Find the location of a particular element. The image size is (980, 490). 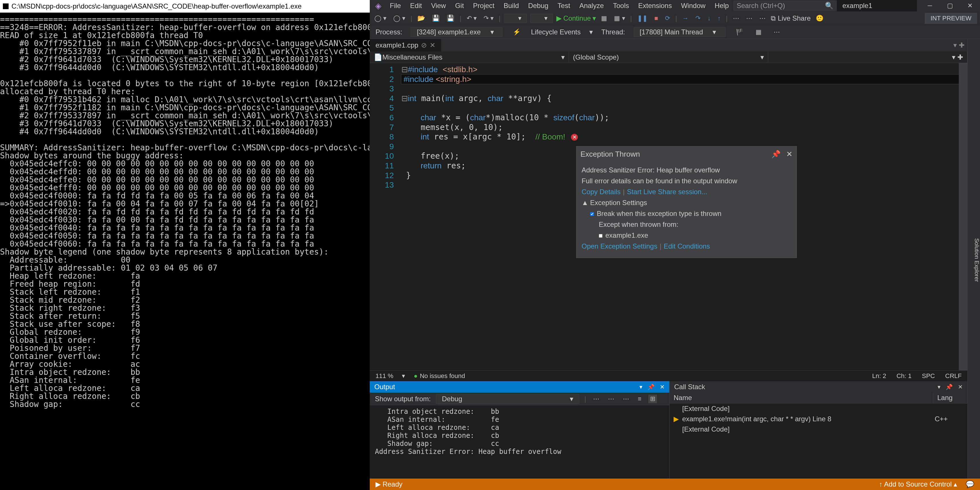

tool-icon-1: ▦ is located at coordinates (604, 18).